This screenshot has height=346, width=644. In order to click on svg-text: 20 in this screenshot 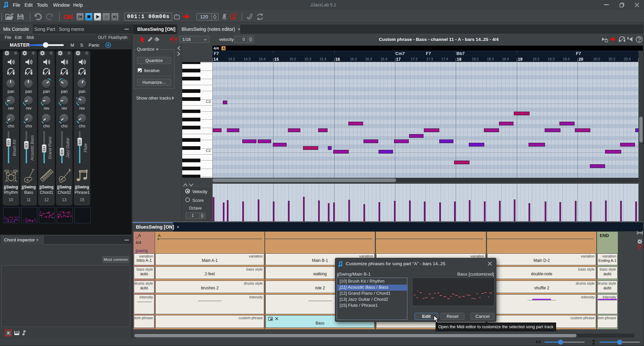, I will do `click(581, 59)`.